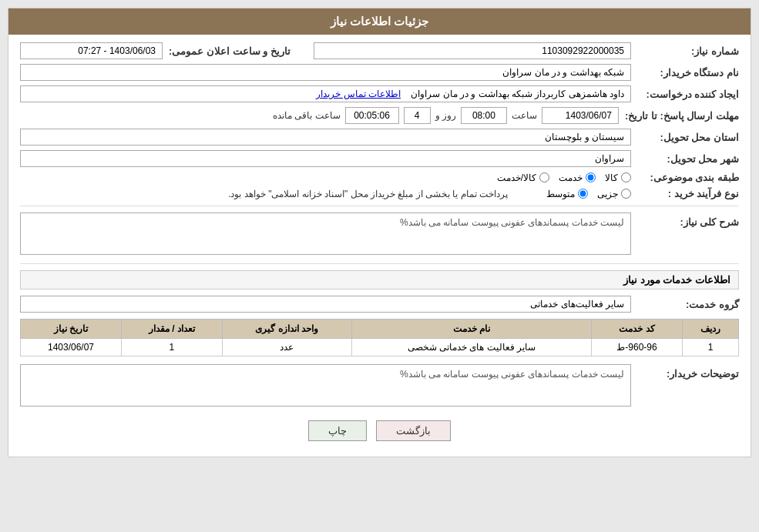 This screenshot has width=759, height=532. I want to click on col-tedad: تعداد / مقدار, so click(173, 330).